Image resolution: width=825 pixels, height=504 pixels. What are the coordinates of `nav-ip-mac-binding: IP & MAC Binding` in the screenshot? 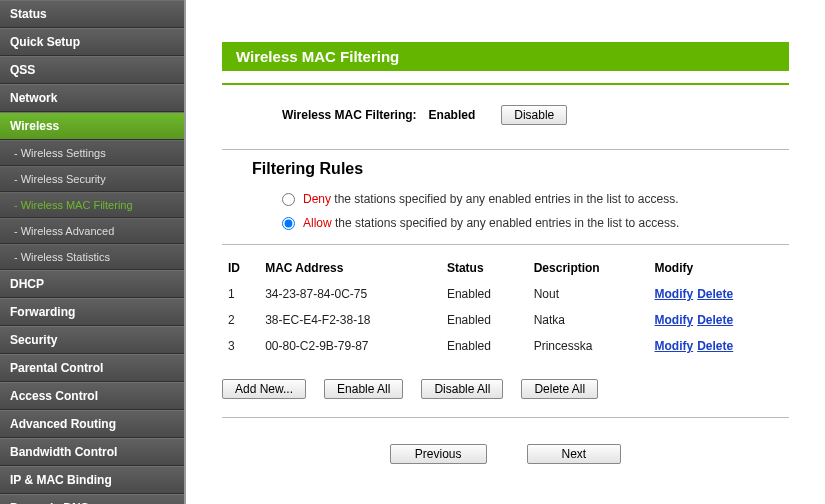 It's located at (92, 480).